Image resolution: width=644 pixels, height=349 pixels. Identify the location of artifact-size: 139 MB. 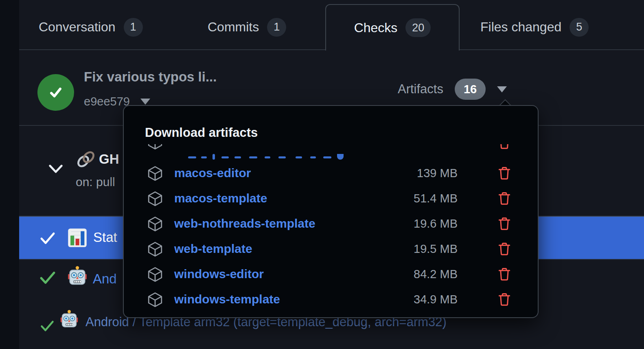
(410, 173).